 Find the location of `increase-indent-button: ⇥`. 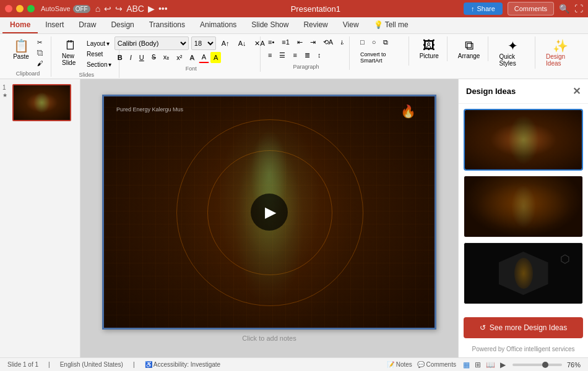

increase-indent-button: ⇥ is located at coordinates (313, 42).